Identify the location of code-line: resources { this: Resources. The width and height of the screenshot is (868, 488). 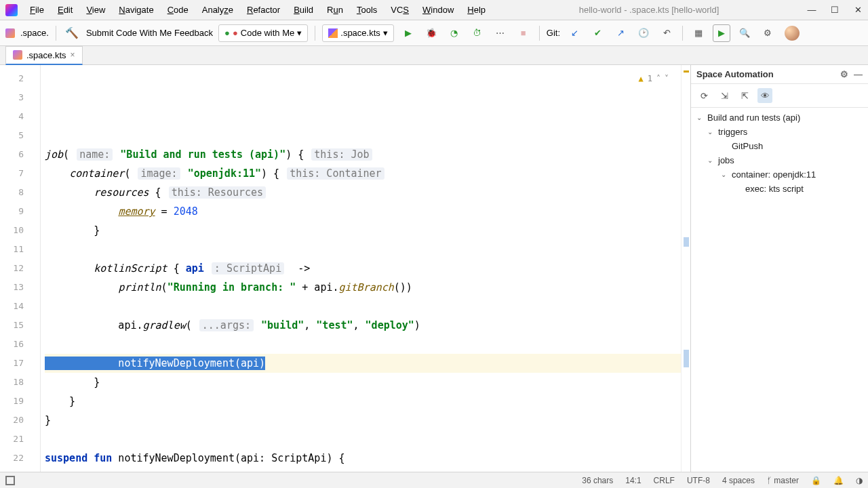
(363, 192).